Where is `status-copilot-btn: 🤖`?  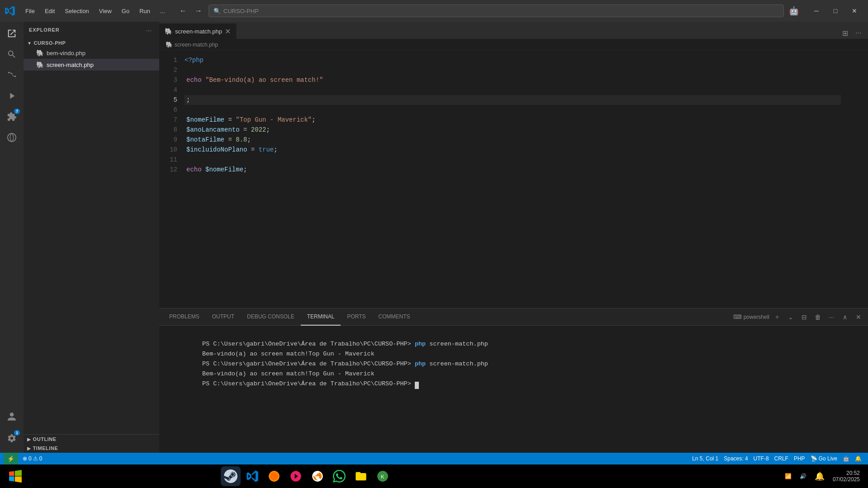 status-copilot-btn: 🤖 is located at coordinates (846, 459).